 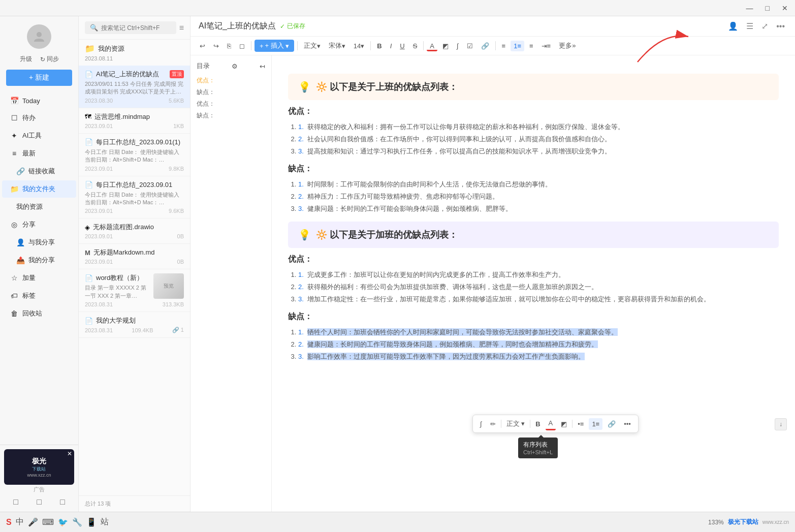 What do you see at coordinates (39, 101) in the screenshot?
I see `sidebar-item-today: 📅 Today` at bounding box center [39, 101].